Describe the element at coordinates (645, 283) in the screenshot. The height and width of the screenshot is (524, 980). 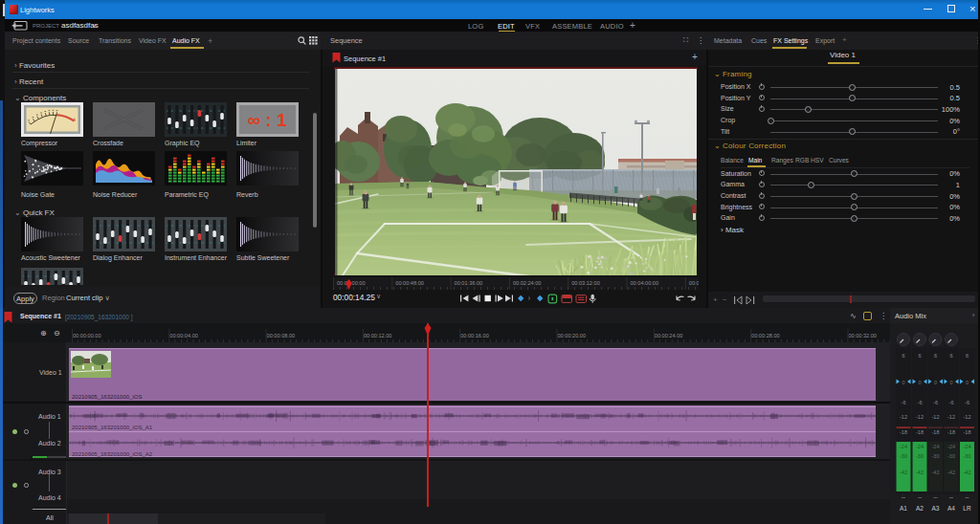
I see `svg-text: 00:04:00:00` at that location.